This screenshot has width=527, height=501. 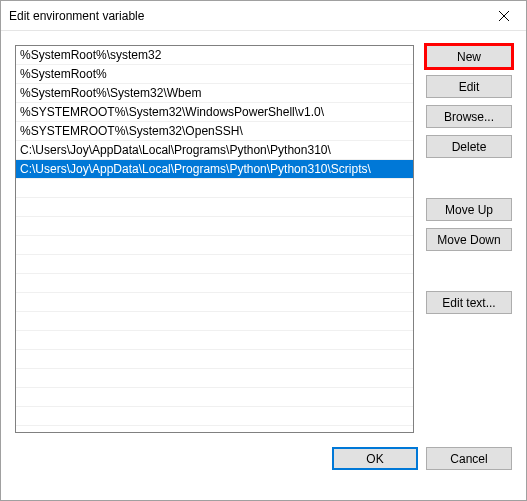 I want to click on move-up-button: Move Up, so click(x=469, y=210).